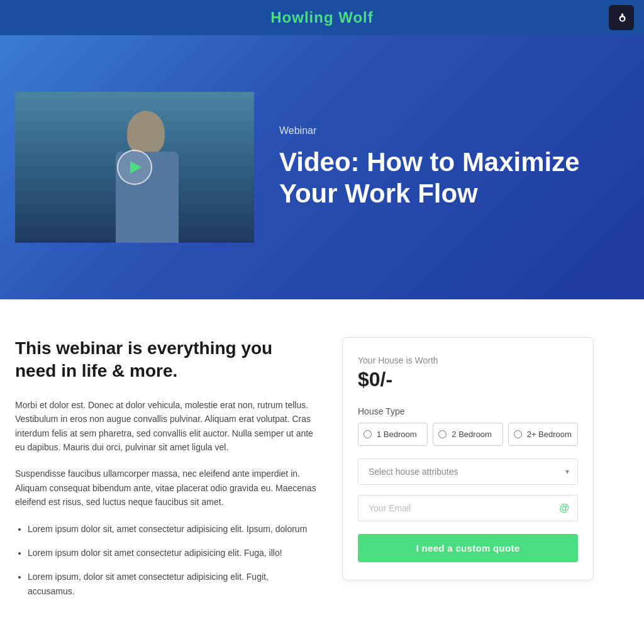 This screenshot has height=644, width=644. Describe the element at coordinates (468, 459) in the screenshot. I see `form-card: Your House is Worth $0/- House Type 1 Be…` at that location.